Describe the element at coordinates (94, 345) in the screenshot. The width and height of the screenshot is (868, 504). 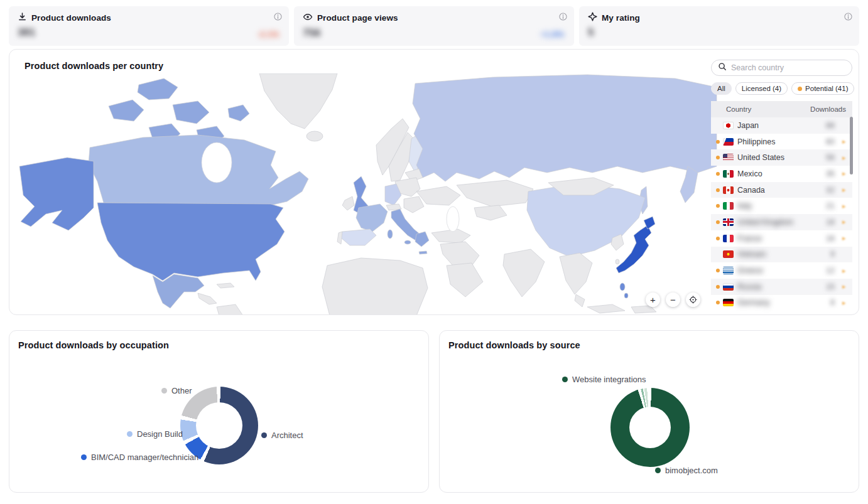
I see `panel-title: Product downloads by occupation` at that location.